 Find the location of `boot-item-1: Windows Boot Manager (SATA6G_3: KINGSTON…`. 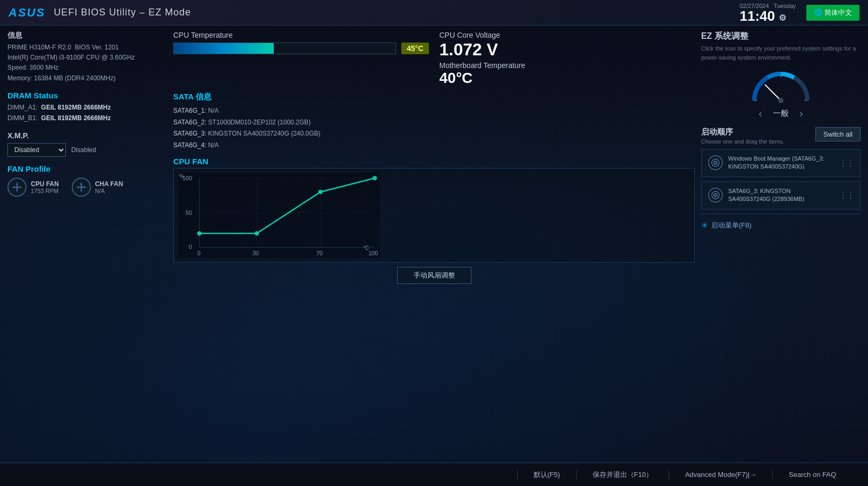

boot-item-1: Windows Boot Manager (SATA6G_3: KINGSTON… is located at coordinates (781, 163).